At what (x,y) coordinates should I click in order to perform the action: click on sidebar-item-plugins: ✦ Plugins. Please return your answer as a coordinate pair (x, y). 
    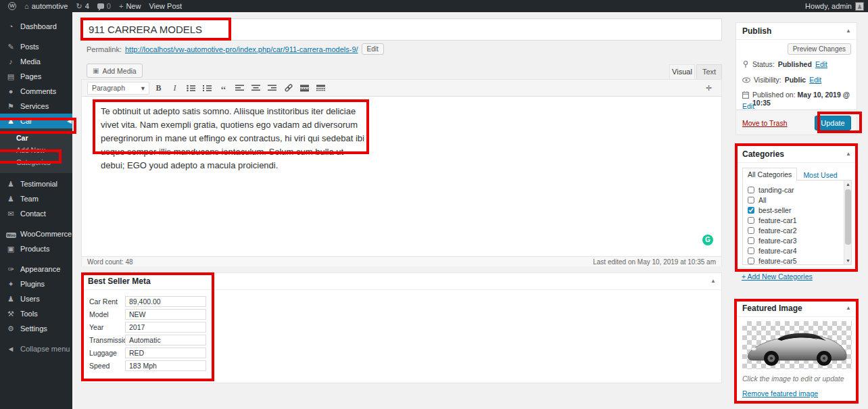
    Looking at the image, I should click on (37, 284).